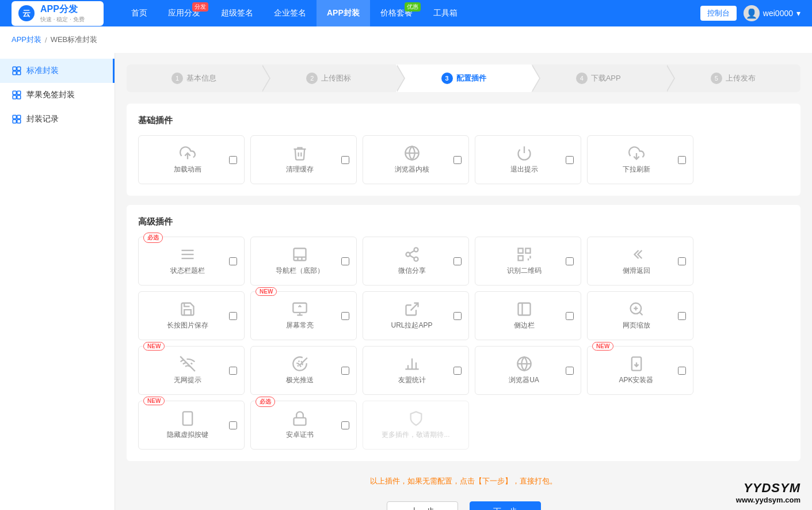 The image size is (812, 510). I want to click on nav-enterprise-sign: 企业签名, so click(290, 13).